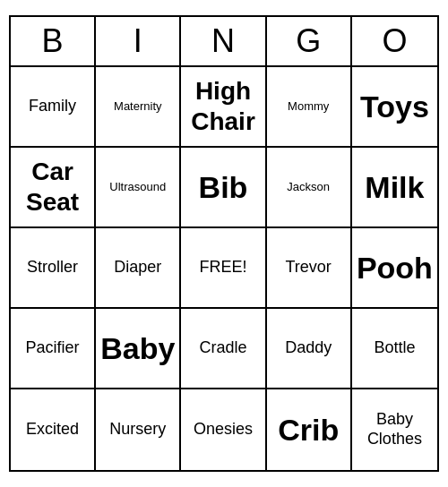 This screenshot has width=448, height=487. What do you see at coordinates (54, 349) in the screenshot?
I see `bingo-cell-15: Pacifier` at bounding box center [54, 349].